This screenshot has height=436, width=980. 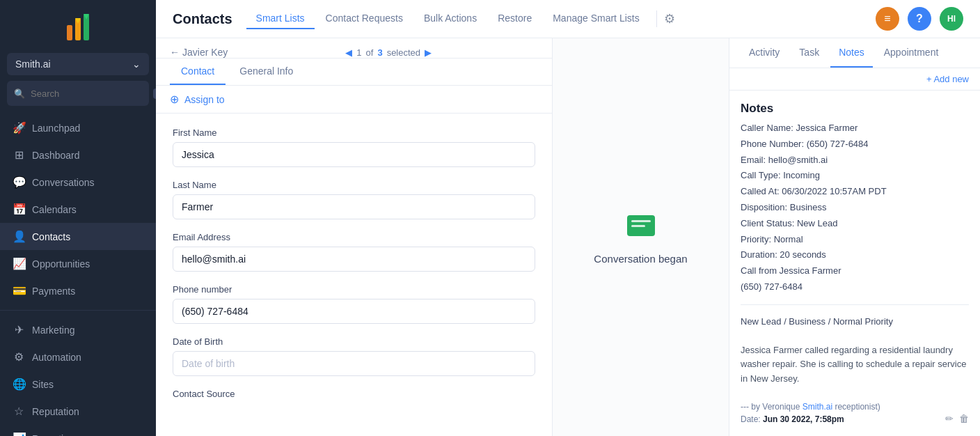 I want to click on marketing-icon: ✈, so click(x=19, y=330).